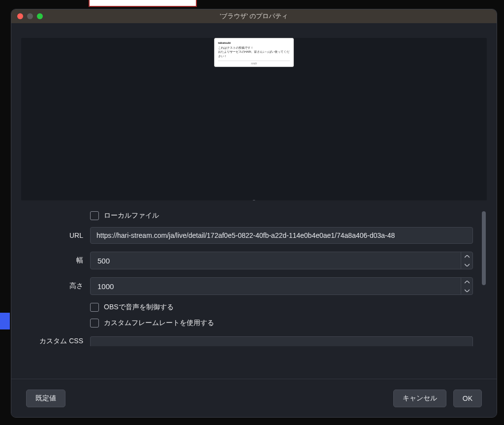  What do you see at coordinates (20, 16) in the screenshot?
I see `close-window-button` at bounding box center [20, 16].